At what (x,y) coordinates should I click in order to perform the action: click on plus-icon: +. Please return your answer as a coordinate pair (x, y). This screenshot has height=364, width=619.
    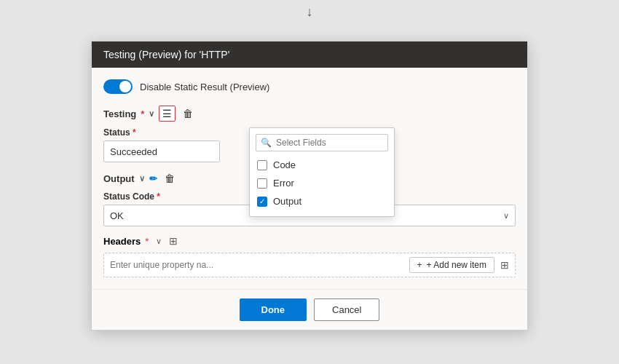
    Looking at the image, I should click on (419, 265).